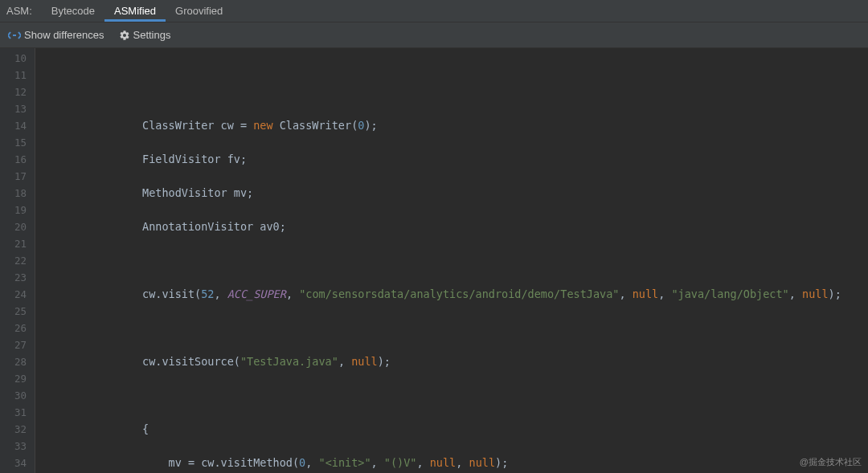 The image size is (868, 473). I want to click on line-number: 23, so click(13, 278).